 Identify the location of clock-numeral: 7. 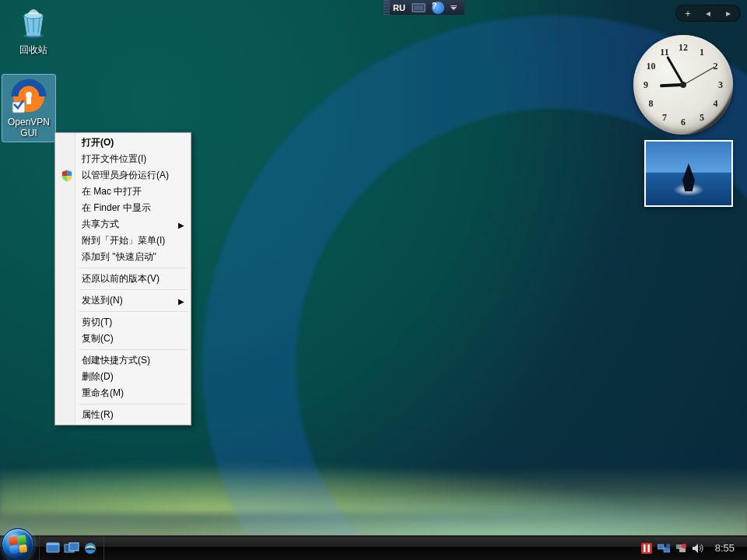
(665, 117).